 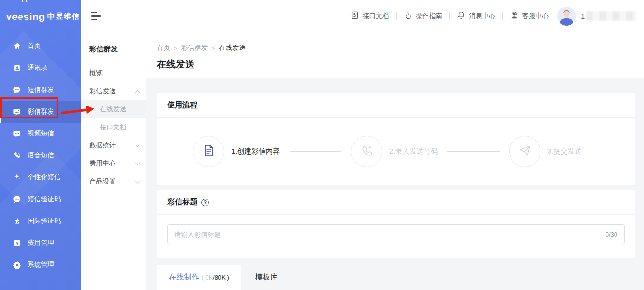 I want to click on sidebar-item-label: 系统管理, so click(x=41, y=265).